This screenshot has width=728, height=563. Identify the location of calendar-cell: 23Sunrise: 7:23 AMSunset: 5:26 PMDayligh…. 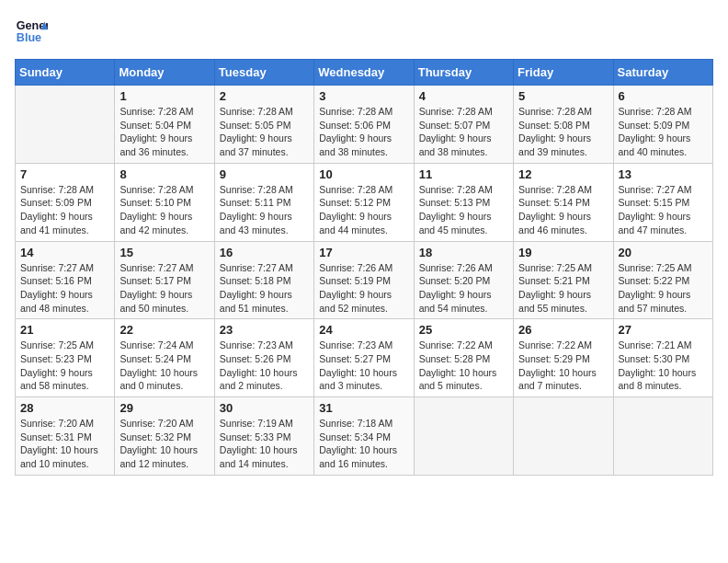
(264, 359).